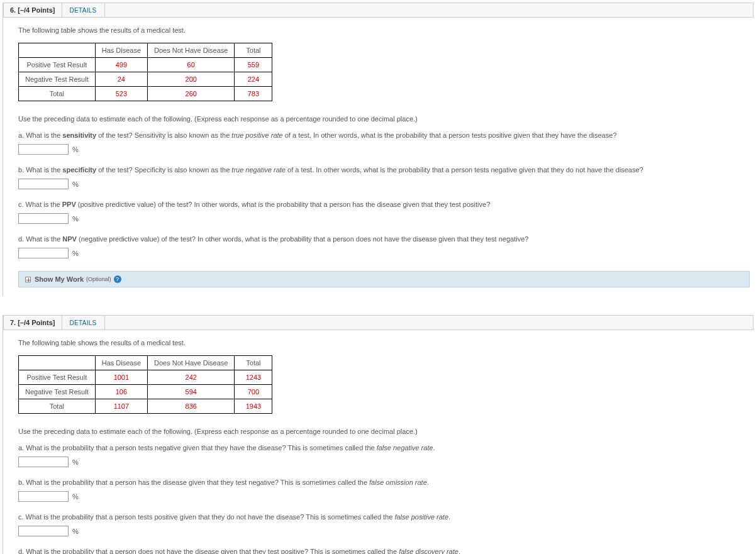  I want to click on cell: 1107, so click(121, 406).